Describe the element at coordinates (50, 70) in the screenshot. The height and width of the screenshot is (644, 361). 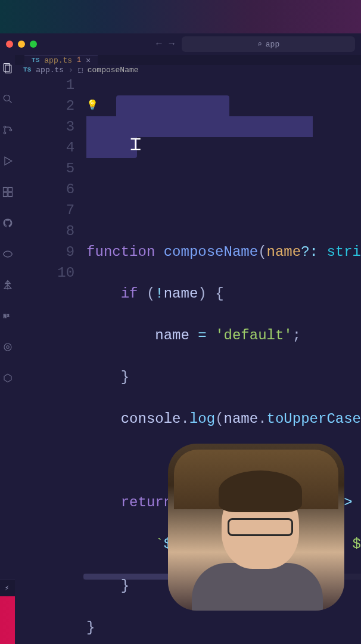
I see `breadcrumb-file: app.ts` at that location.